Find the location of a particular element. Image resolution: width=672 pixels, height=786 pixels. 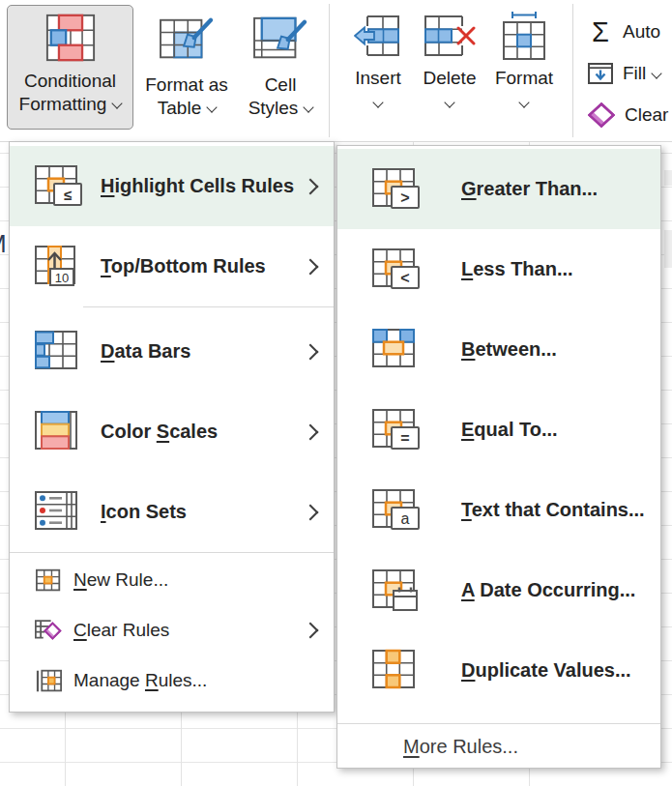

fill-down-icon is located at coordinates (600, 73).